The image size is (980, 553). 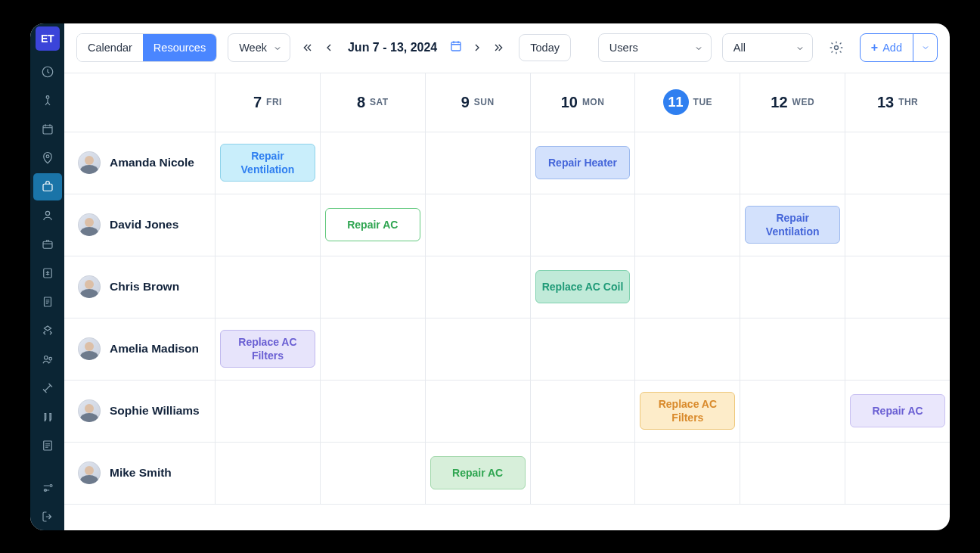 I want to click on today-button: Today, so click(x=544, y=48).